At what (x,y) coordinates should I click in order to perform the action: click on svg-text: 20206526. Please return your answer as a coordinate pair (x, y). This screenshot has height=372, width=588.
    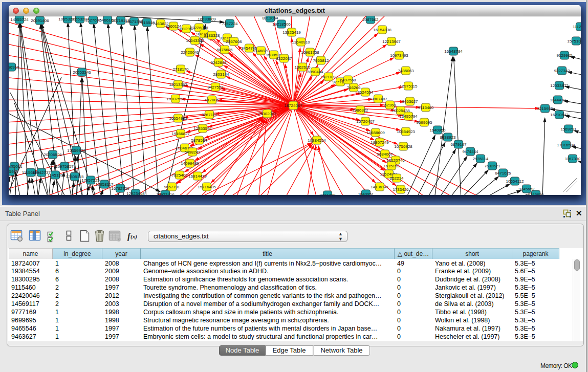
    Looking at the image, I should click on (53, 155).